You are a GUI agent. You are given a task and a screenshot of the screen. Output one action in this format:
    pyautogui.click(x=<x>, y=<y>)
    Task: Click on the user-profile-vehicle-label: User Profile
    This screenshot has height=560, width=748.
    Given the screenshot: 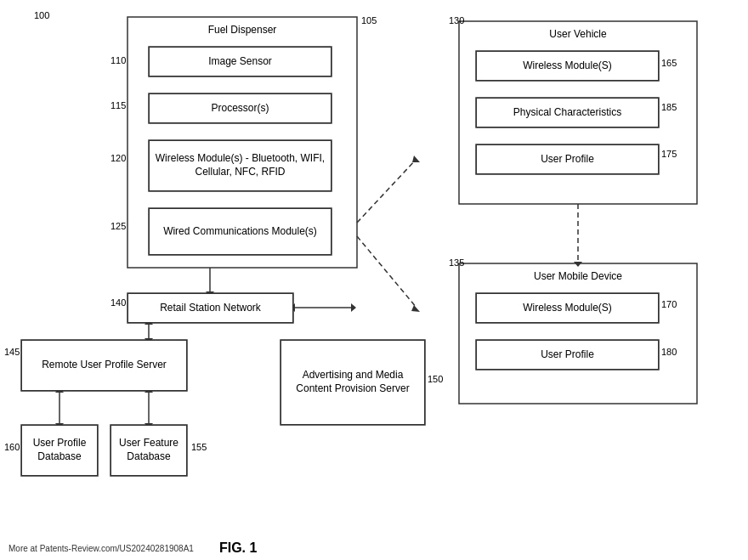 What is the action you would take?
    pyautogui.click(x=568, y=160)
    